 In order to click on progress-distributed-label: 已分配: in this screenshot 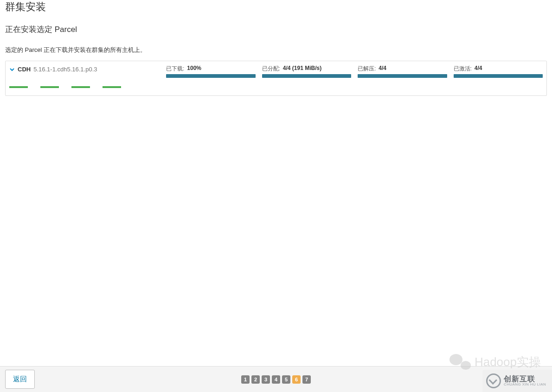, I will do `click(271, 69)`.